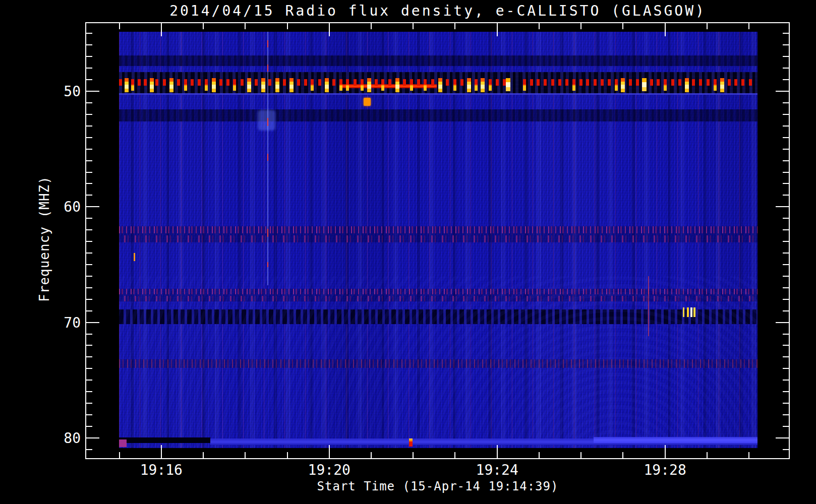 The height and width of the screenshot is (504, 816). What do you see at coordinates (438, 60) in the screenshot?
I see `band-shade_dark` at bounding box center [438, 60].